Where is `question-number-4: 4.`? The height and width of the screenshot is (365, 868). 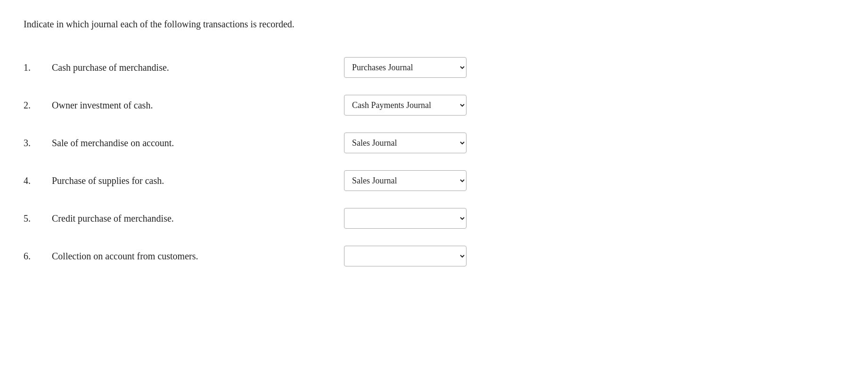
question-number-4: 4. is located at coordinates (38, 181).